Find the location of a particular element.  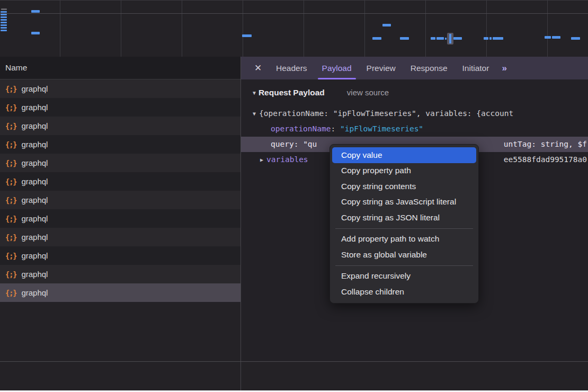

root-preview-text: {operationName: "ipFlowTimeseries", vari… is located at coordinates (386, 113).